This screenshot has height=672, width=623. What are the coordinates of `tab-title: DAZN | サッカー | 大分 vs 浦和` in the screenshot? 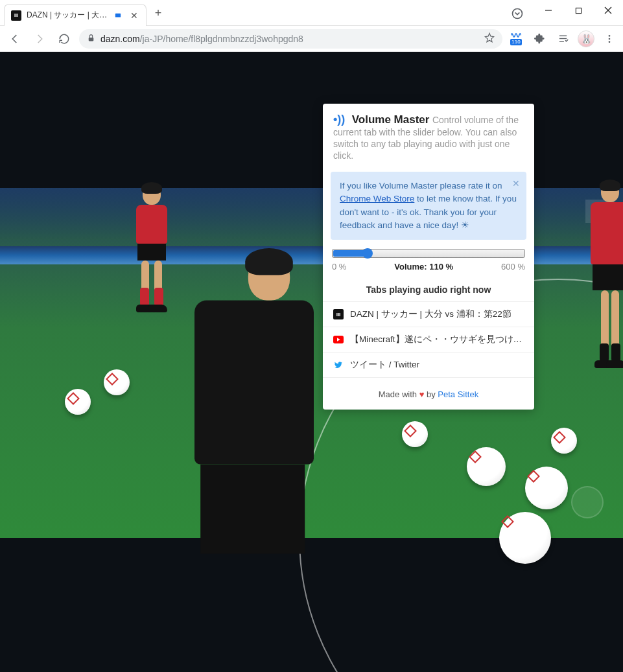 It's located at (68, 16).